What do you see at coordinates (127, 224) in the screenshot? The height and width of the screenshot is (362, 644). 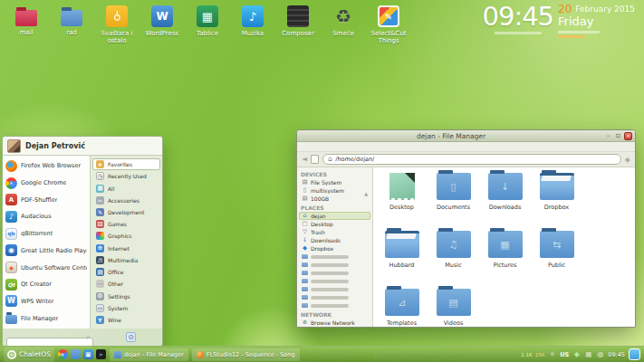 I see `menu-category-item: Games` at bounding box center [127, 224].